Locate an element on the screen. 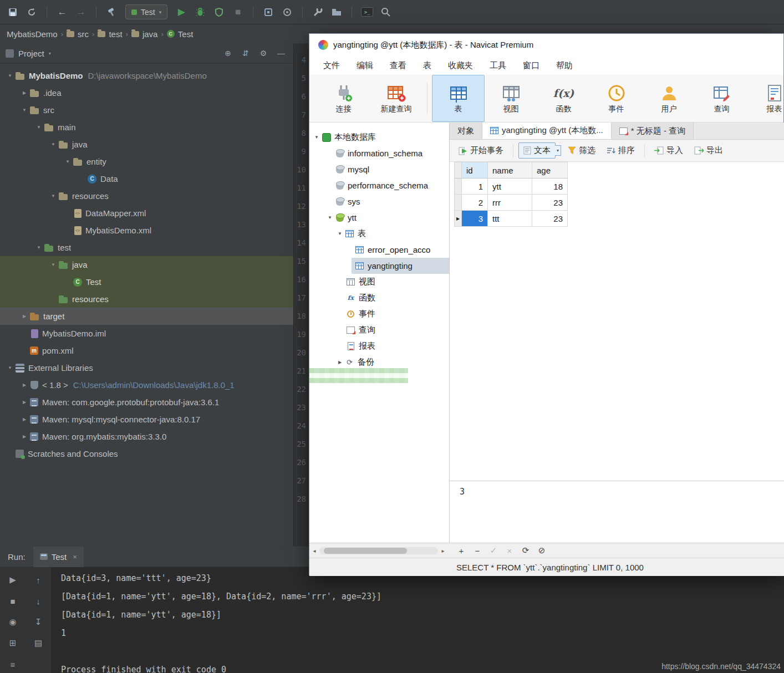 The height and width of the screenshot is (673, 784). menu-favorites: 收藏夹 is located at coordinates (460, 65).